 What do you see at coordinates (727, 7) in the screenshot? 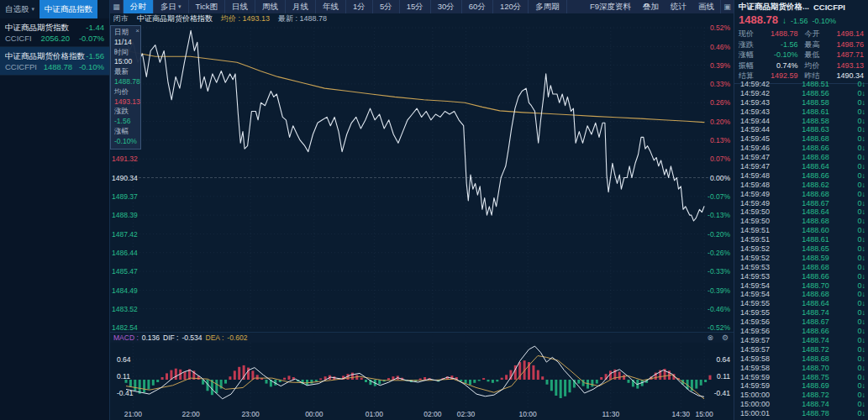
I see `panel-toggle-icon: ▣` at bounding box center [727, 7].